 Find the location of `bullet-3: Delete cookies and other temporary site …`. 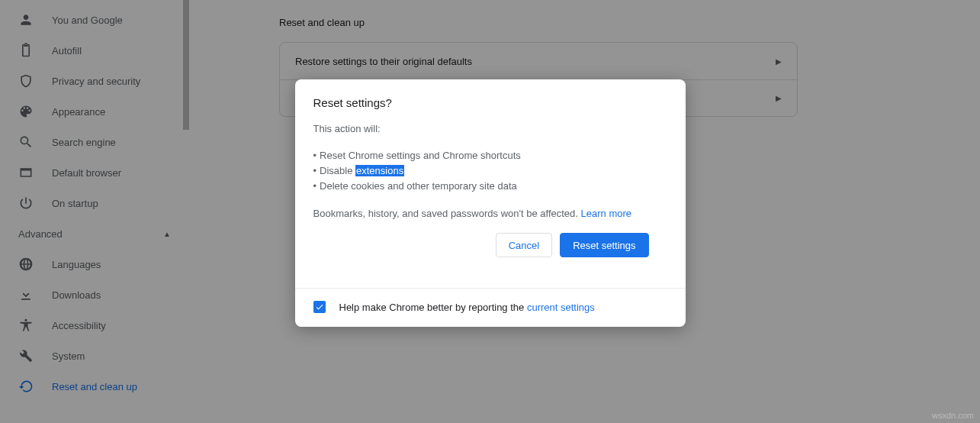

bullet-3: Delete cookies and other temporary site … is located at coordinates (418, 186).